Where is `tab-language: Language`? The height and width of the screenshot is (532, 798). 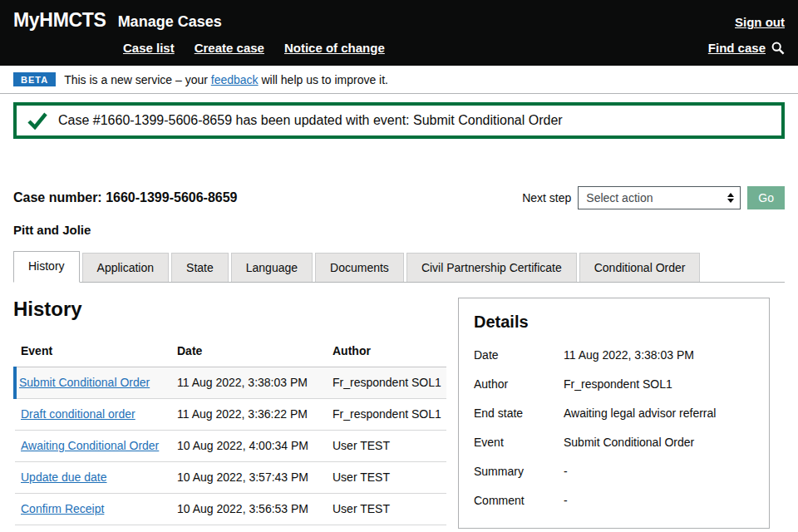 tab-language: Language is located at coordinates (272, 268).